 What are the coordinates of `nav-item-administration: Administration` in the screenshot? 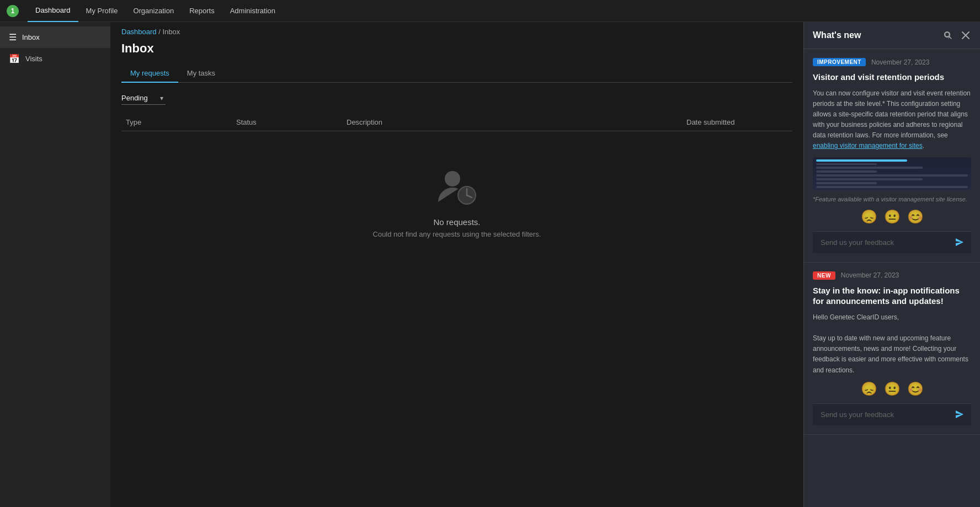 It's located at (253, 11).